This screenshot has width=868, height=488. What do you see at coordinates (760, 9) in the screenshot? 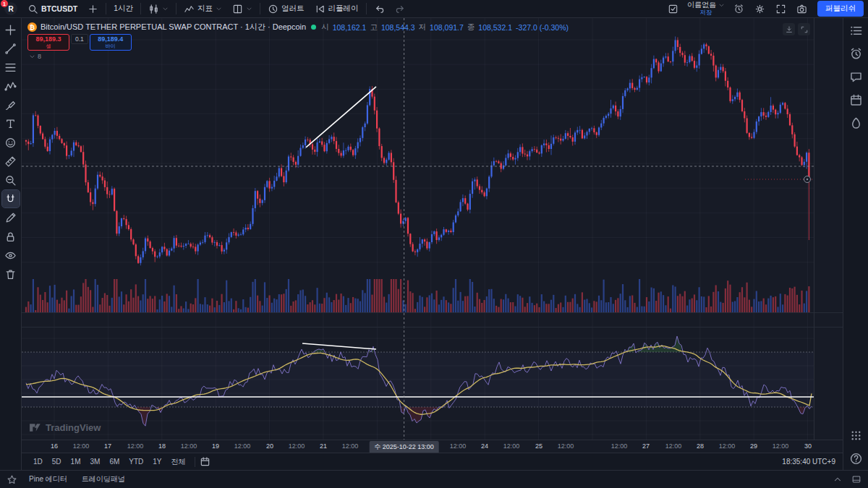
I see `settings-button` at bounding box center [760, 9].